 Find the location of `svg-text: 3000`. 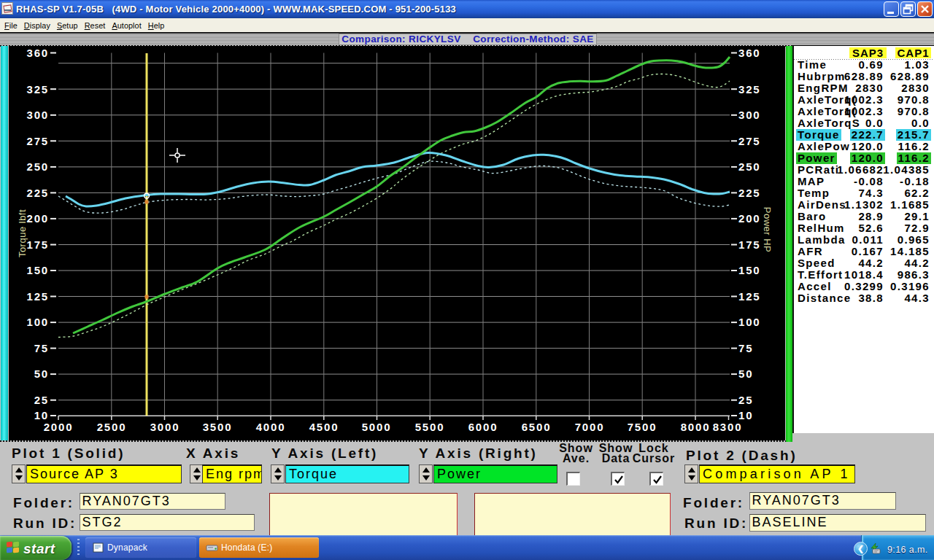

svg-text: 3000 is located at coordinates (165, 427).